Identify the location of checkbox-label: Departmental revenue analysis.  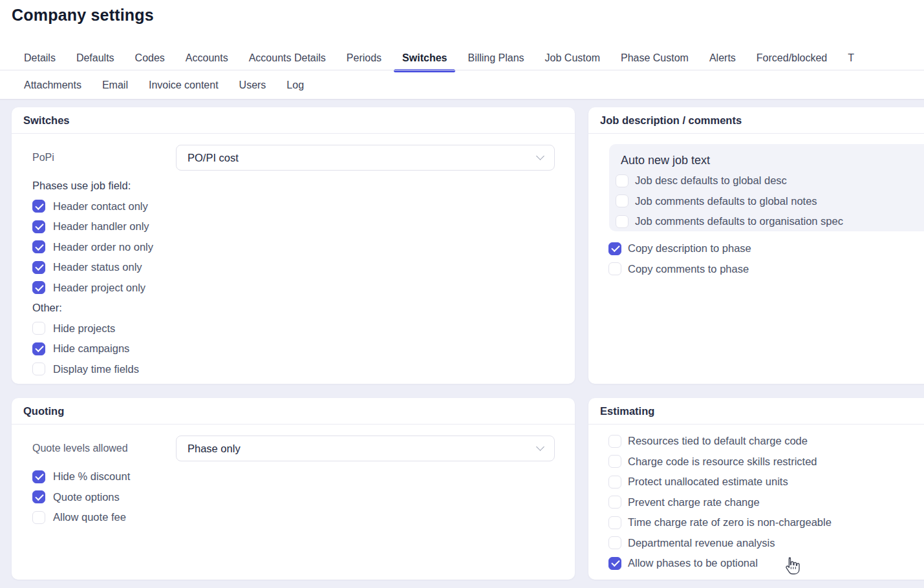
(701, 543).